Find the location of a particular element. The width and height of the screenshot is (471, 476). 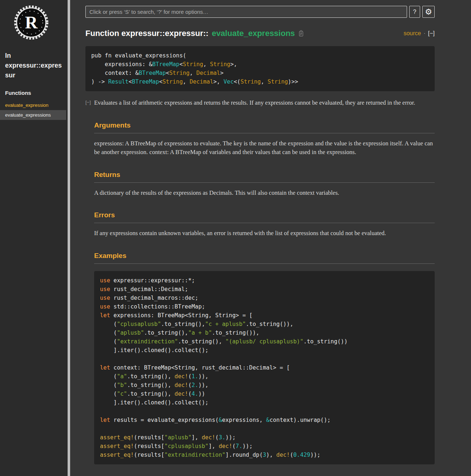

code-line: assert_eq!(results["aplusb"], dec!(3.)); is located at coordinates (265, 437).